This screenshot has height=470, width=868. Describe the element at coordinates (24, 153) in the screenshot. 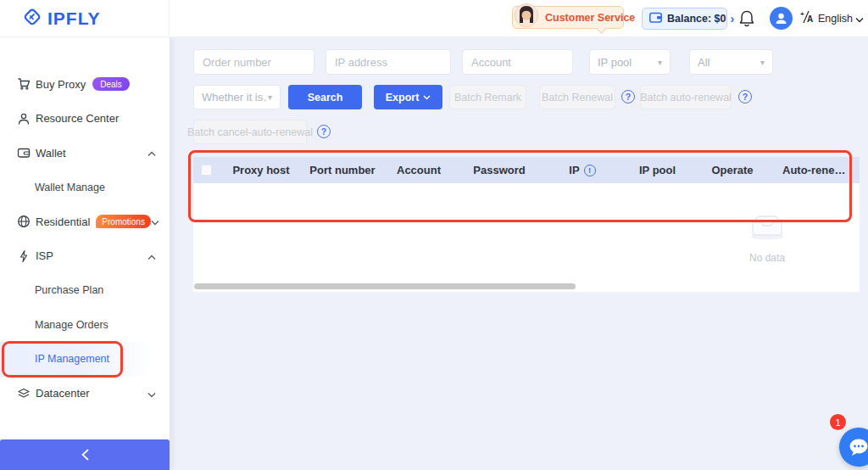

I see `wallet-icon` at that location.